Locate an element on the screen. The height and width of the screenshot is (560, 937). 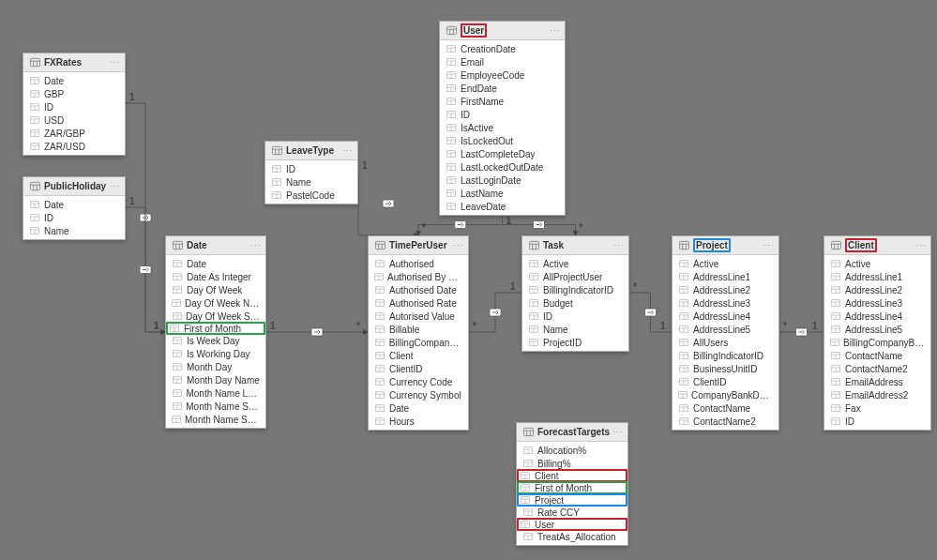
field-row: ZAR/USD is located at coordinates (74, 146).